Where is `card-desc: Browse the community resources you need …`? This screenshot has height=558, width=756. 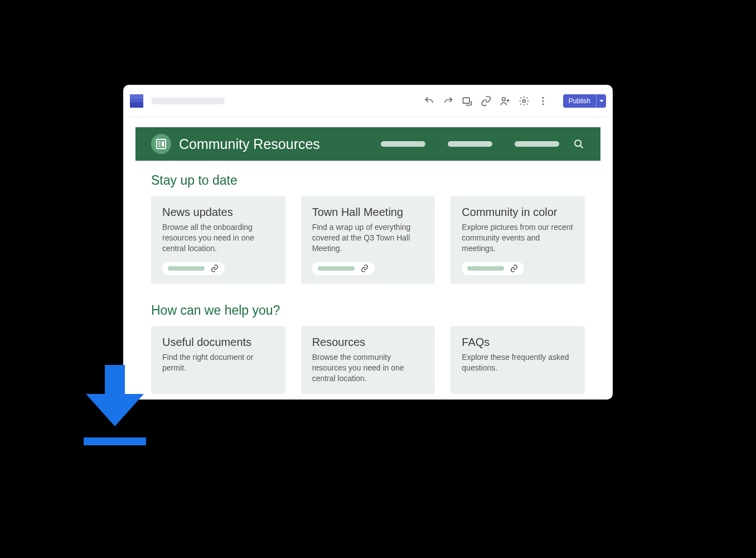
card-desc: Browse the community resources you need … is located at coordinates (368, 368).